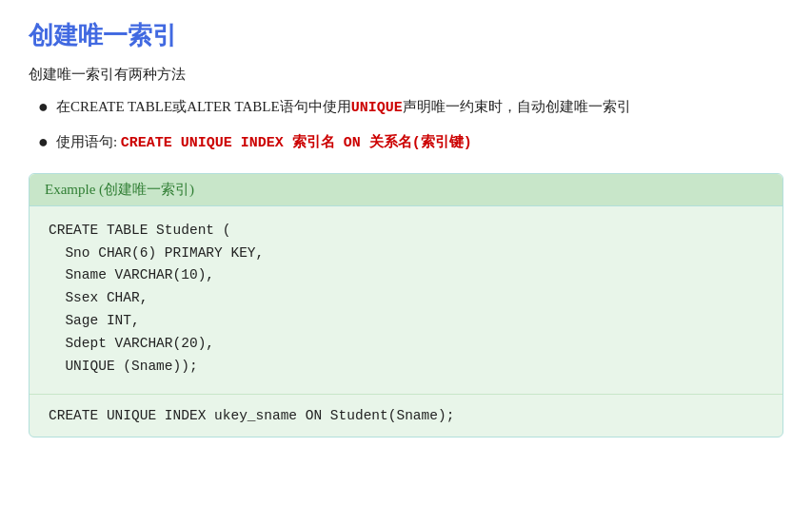 The height and width of the screenshot is (525, 812). What do you see at coordinates (411, 143) in the screenshot?
I see `list-item: ● 使用语句: CREATE UNIQUE INDEX 索引名 ON 关系名(索…` at bounding box center [411, 143].